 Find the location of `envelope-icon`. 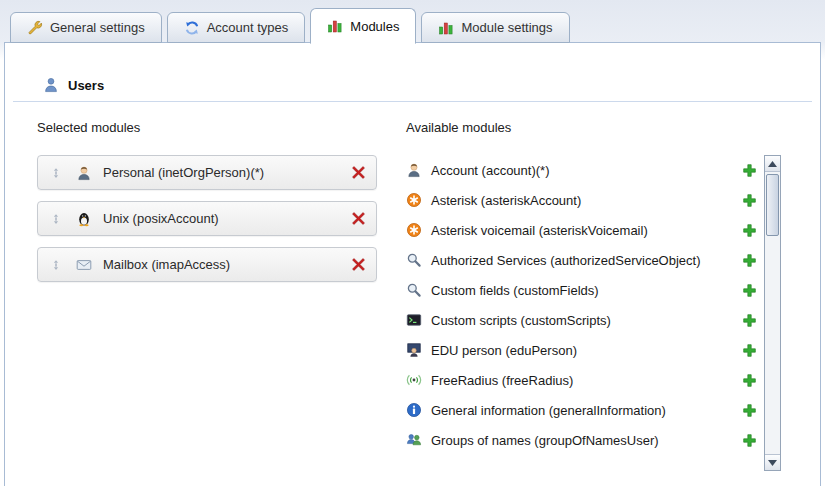

envelope-icon is located at coordinates (84, 265).